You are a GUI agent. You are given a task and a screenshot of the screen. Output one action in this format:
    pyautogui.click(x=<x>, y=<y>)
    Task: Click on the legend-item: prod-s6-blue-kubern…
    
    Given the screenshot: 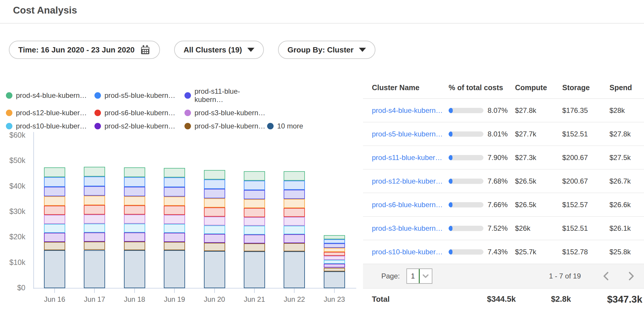 What is the action you would take?
    pyautogui.click(x=139, y=113)
    